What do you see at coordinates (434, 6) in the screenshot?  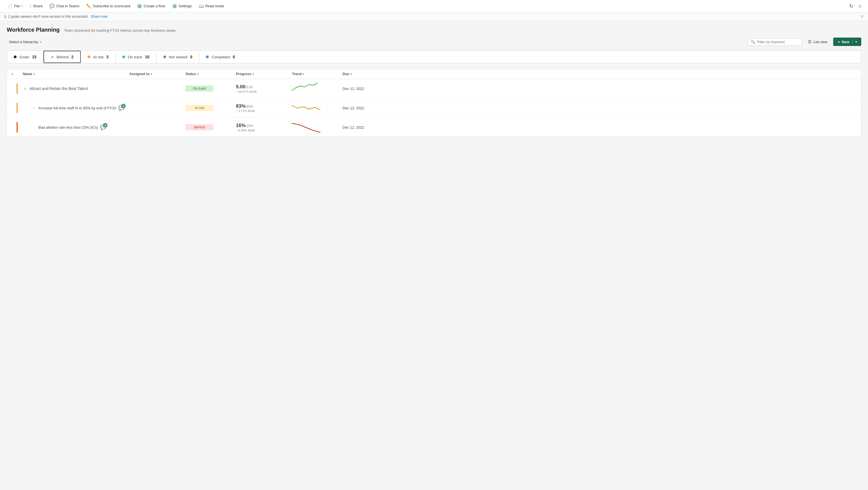 I see `toolbar: 📄 File ▾ ↑ Share 💬 Chat in Teams ✏️ Subs…` at bounding box center [434, 6].